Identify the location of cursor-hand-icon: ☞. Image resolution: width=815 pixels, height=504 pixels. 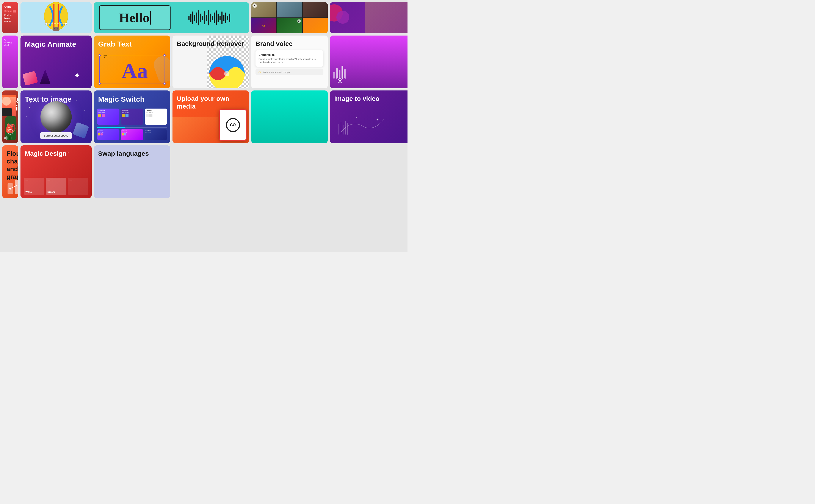
(63, 25).